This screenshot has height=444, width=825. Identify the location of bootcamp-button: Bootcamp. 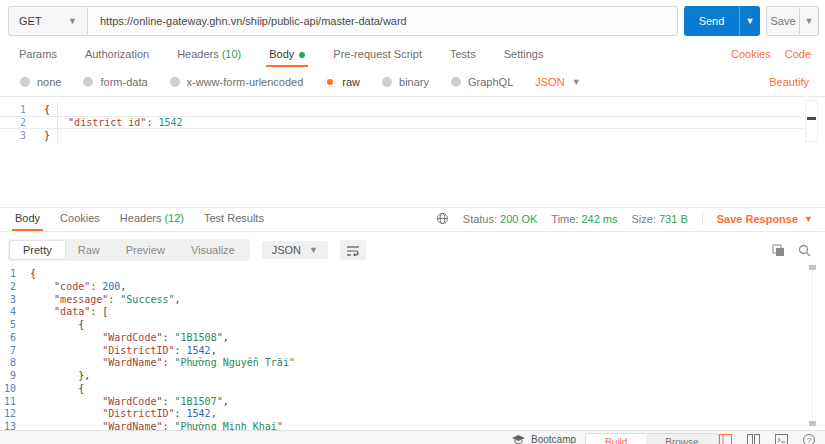
(544, 439).